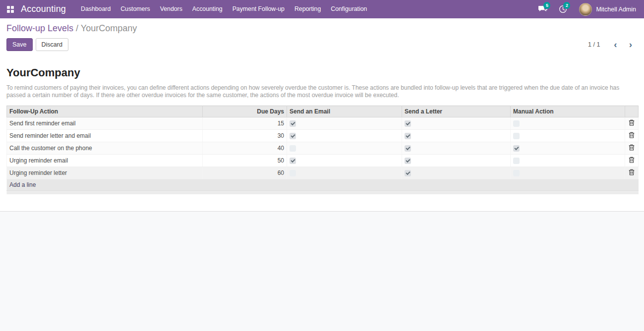 The image size is (644, 331). I want to click on cell-follow-up-action: Urging reminder email, so click(105, 161).